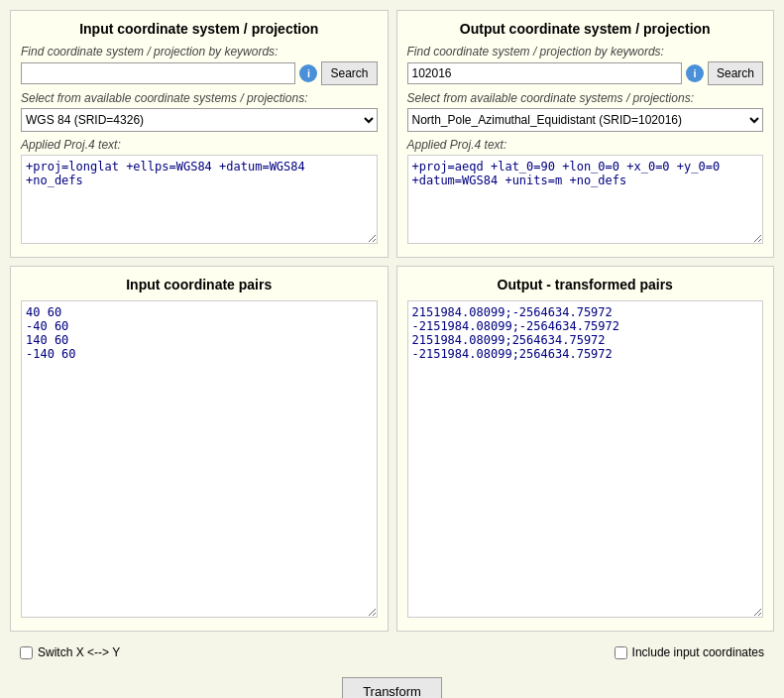 The height and width of the screenshot is (698, 784). I want to click on output-info-icon: i, so click(695, 73).